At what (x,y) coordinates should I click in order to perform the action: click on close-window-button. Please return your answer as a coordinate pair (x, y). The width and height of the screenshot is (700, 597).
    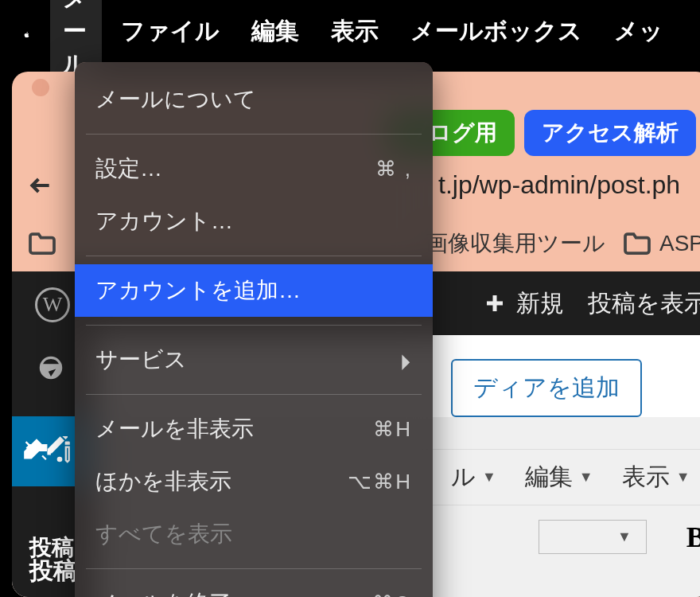
    Looking at the image, I should click on (41, 88).